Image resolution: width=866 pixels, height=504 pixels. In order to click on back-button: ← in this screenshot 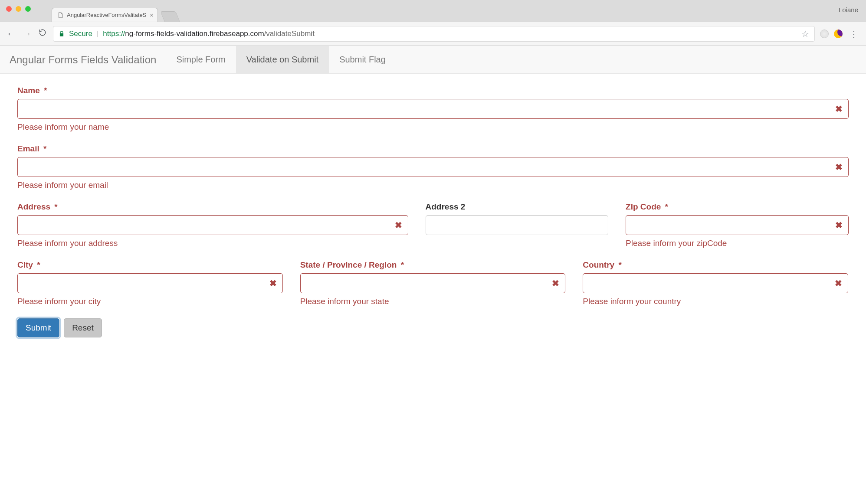, I will do `click(11, 34)`.